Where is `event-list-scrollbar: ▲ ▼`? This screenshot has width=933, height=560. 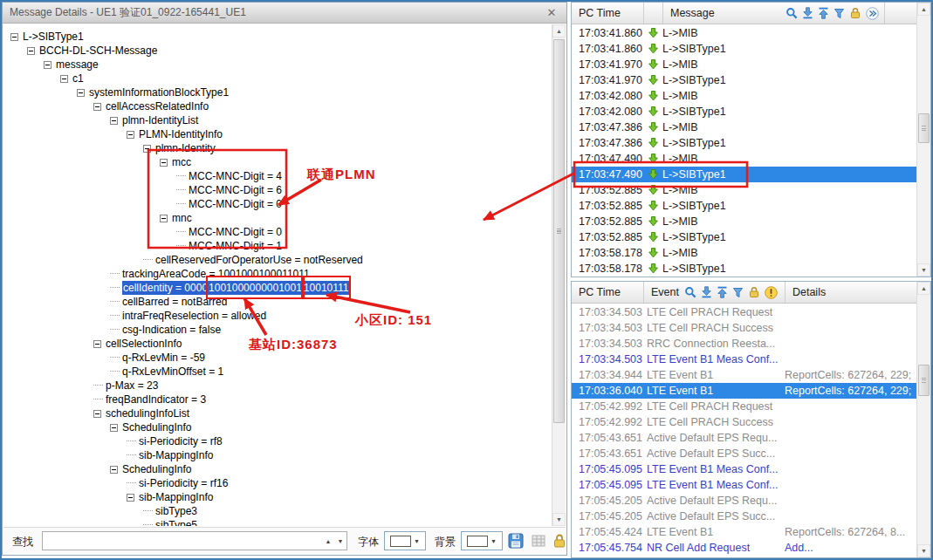 event-list-scrollbar: ▲ ▼ is located at coordinates (923, 420).